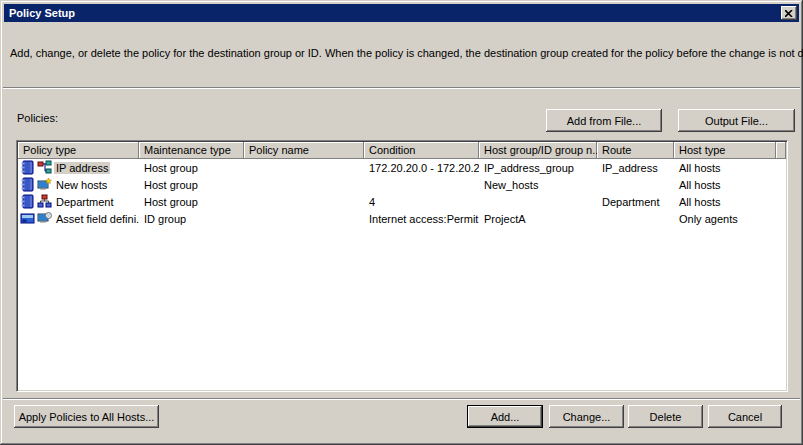 The image size is (803, 445). What do you see at coordinates (789, 14) in the screenshot?
I see `close-icon` at bounding box center [789, 14].